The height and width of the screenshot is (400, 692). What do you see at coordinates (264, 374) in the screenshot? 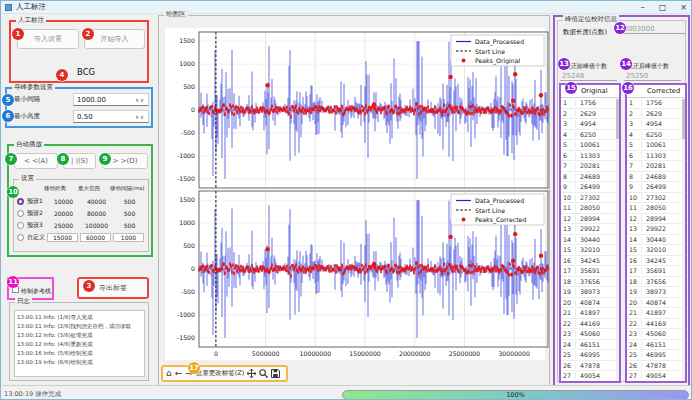
I see `zoom-icon` at bounding box center [264, 374].